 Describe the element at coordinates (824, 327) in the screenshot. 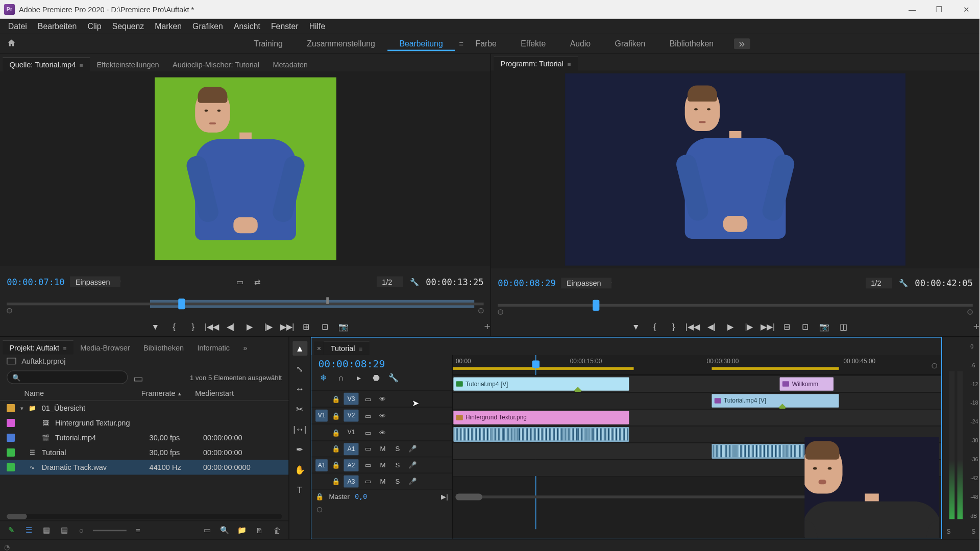

I see `export-frame-button: 📷` at that location.